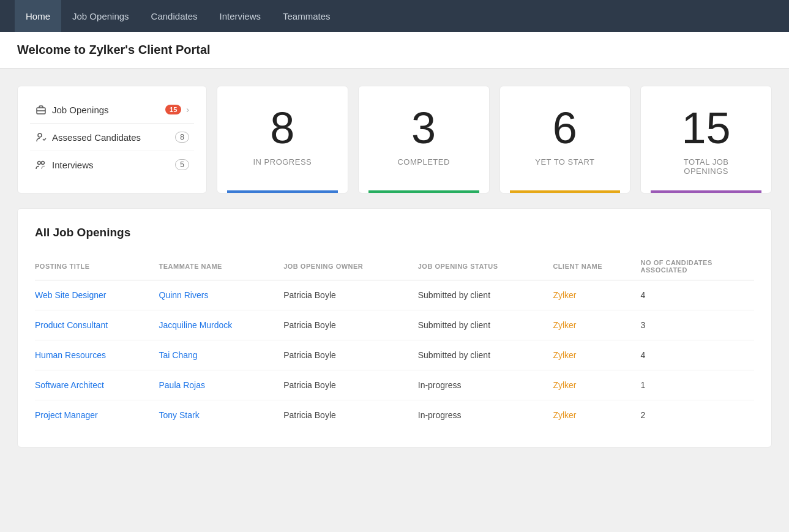 The width and height of the screenshot is (789, 532). What do you see at coordinates (97, 386) in the screenshot?
I see `cell-posting-title: Software Architect` at bounding box center [97, 386].